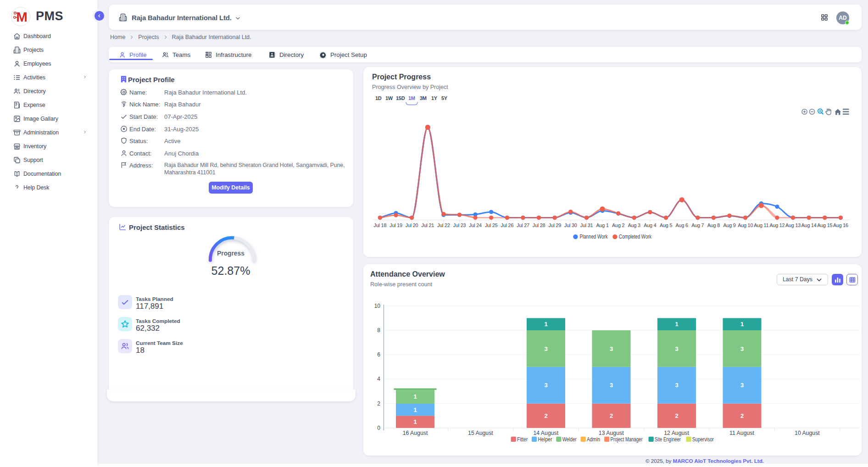  What do you see at coordinates (416, 433) in the screenshot?
I see `svg-text: 16 August` at bounding box center [416, 433].